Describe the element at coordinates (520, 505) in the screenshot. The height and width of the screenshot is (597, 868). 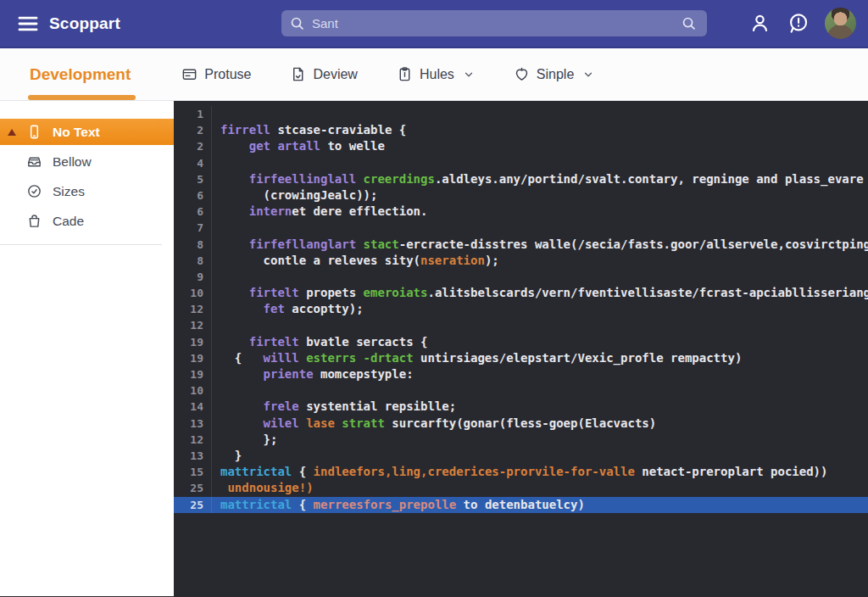
I see `code-line-highlighted: 25mattrictal { merreesfors_prepolle to d…` at that location.